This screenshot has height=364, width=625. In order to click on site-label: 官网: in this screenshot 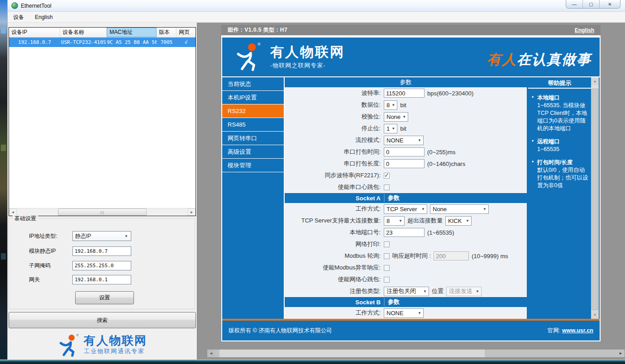, I will do `click(554, 331)`.